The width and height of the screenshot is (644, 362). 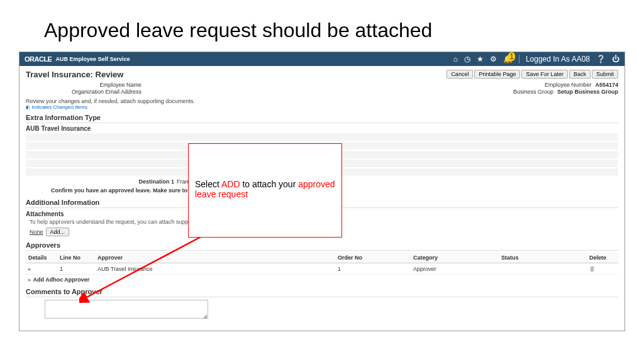 I want to click on oracle-header: ORACLE AUB Employee Self Service ⌂ ◷ ★ ⚙…, so click(x=322, y=59).